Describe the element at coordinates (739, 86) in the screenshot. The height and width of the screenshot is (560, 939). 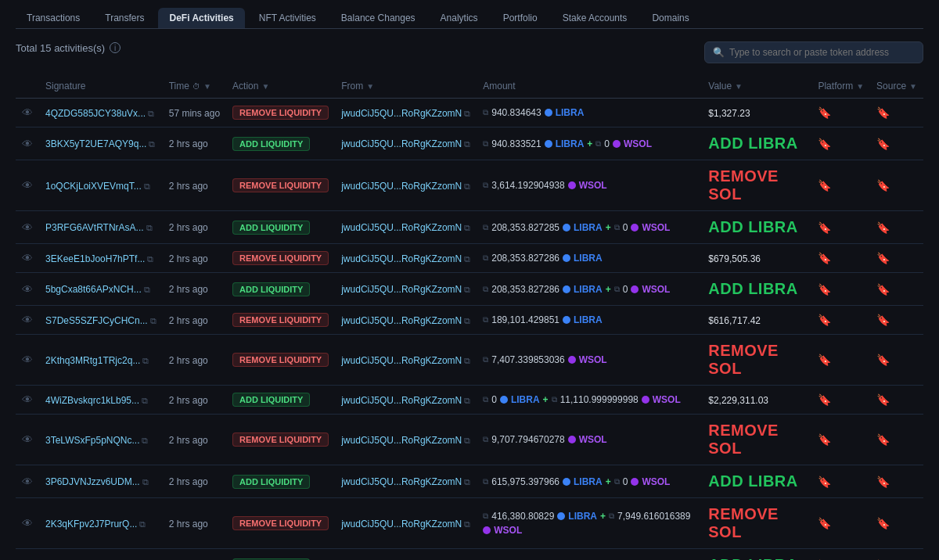
I see `value-filter-icon: ▼` at that location.